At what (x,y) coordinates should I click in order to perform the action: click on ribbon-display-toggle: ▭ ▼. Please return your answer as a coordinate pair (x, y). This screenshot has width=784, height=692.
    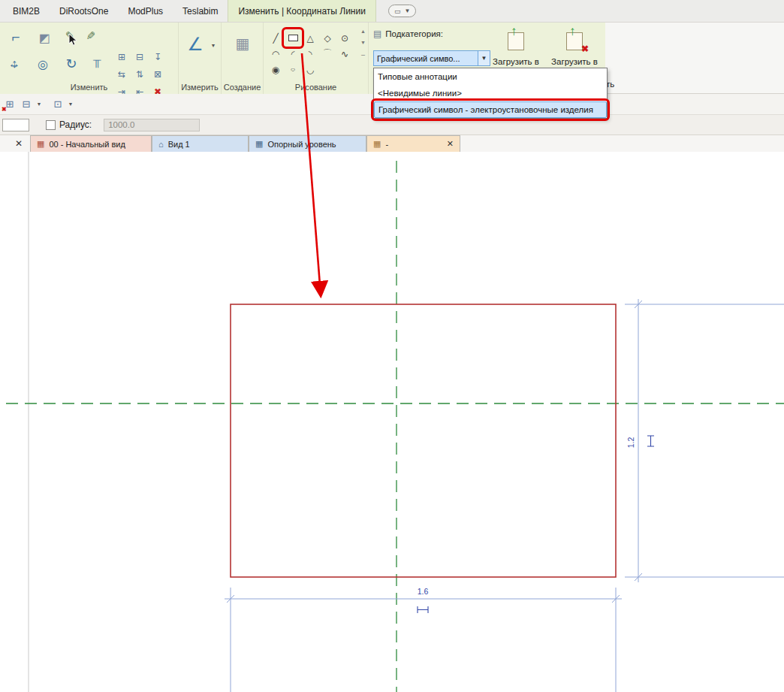
    Looking at the image, I should click on (403, 11).